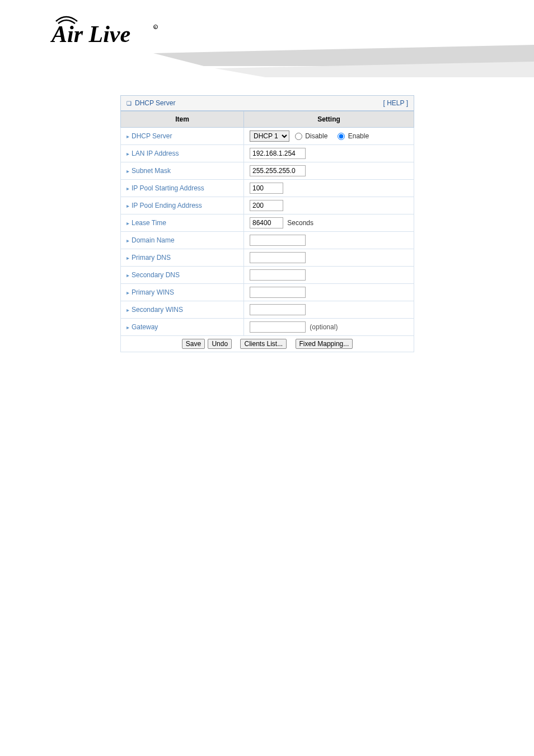 Image resolution: width=534 pixels, height=756 pixels. Describe the element at coordinates (156, 27) in the screenshot. I see `svg-text: R` at that location.